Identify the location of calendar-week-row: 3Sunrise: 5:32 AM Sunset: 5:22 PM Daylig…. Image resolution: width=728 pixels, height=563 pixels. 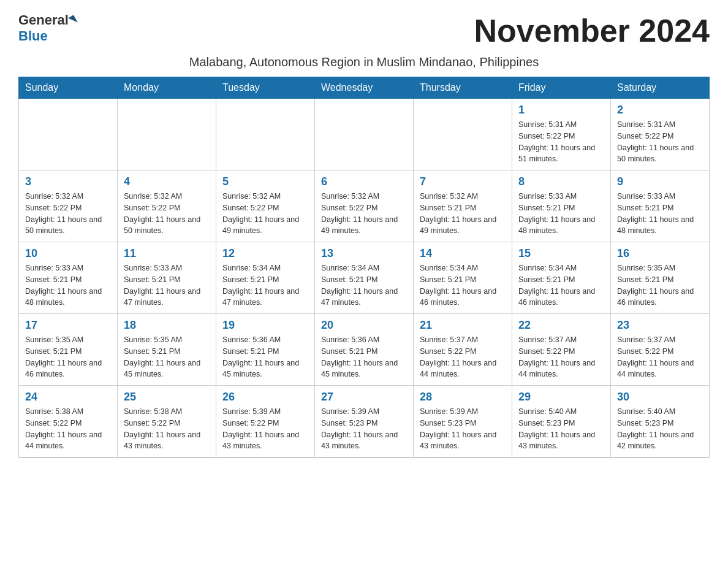
(364, 206).